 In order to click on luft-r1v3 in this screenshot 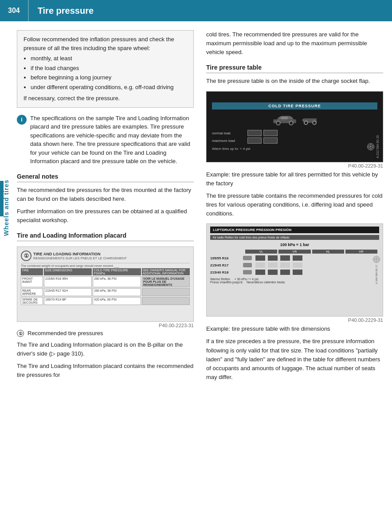, I will do `click(285, 258)`.